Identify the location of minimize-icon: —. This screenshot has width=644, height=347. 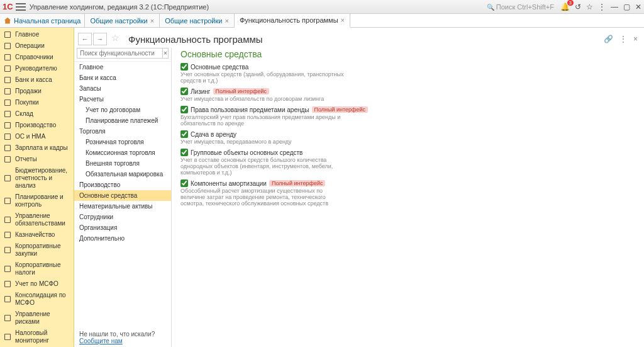
(614, 7).